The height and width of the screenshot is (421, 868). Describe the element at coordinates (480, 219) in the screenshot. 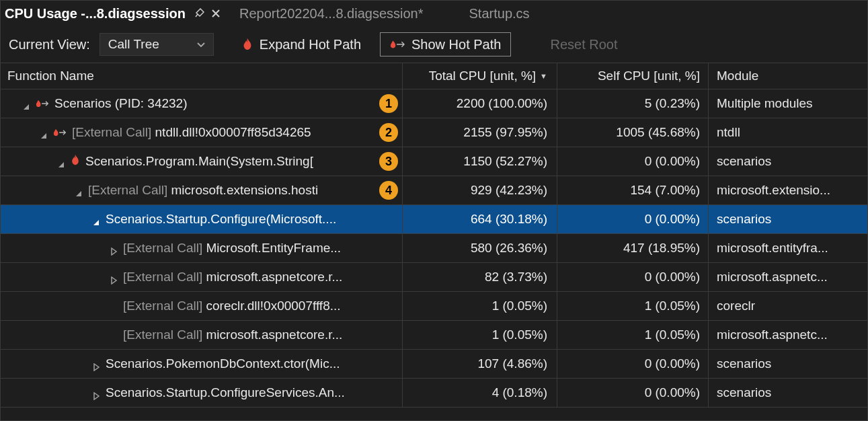

I see `total-cpu-cell: 664 (30.18%)` at that location.